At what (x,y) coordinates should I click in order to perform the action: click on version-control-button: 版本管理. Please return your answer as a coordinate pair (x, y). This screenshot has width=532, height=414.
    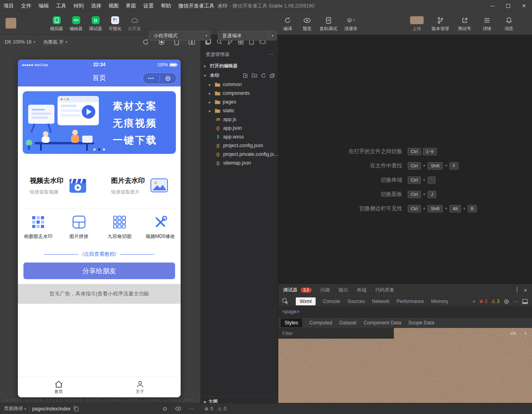
    Looking at the image, I should click on (440, 24).